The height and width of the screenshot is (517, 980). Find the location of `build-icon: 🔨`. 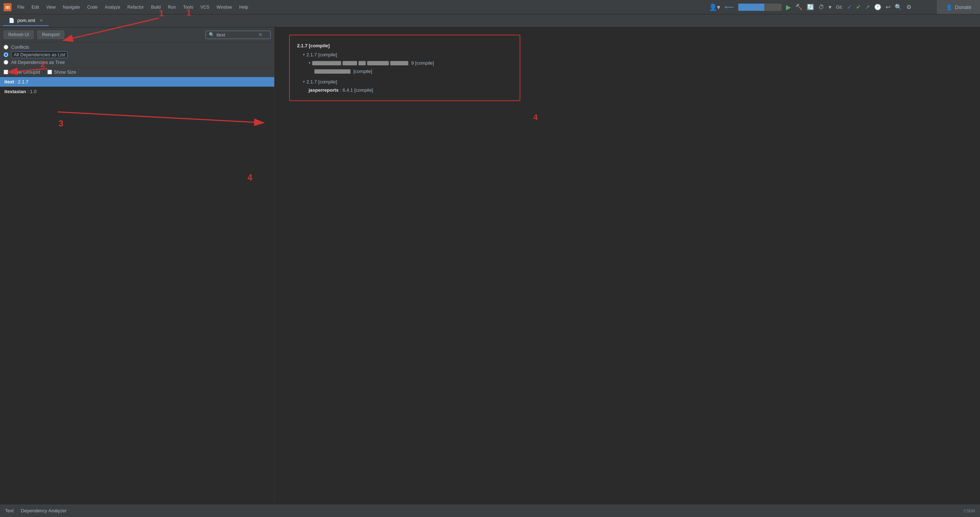

build-icon: 🔨 is located at coordinates (799, 7).